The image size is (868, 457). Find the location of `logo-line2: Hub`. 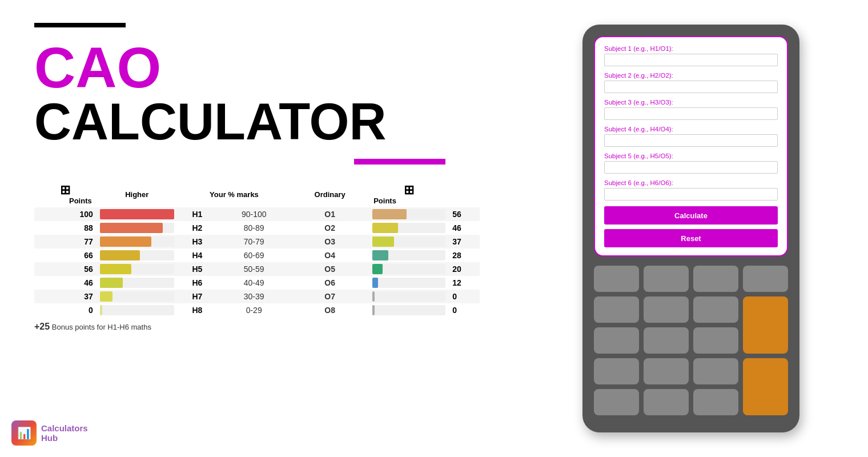

logo-line2: Hub is located at coordinates (65, 438).